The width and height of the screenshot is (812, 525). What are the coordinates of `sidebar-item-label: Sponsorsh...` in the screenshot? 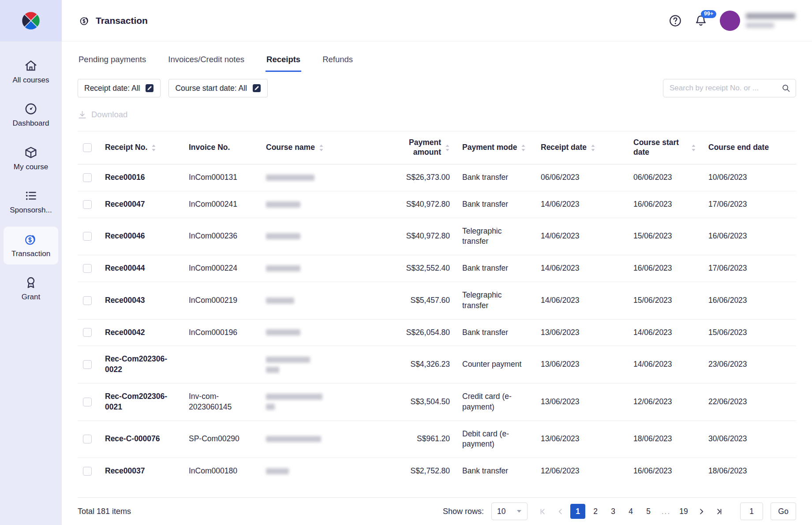 It's located at (31, 210).